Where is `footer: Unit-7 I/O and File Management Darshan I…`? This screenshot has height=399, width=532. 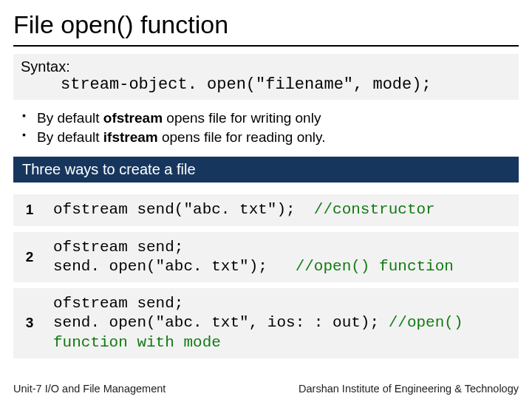
footer: Unit-7 I/O and File Management Darshan I… is located at coordinates (266, 389).